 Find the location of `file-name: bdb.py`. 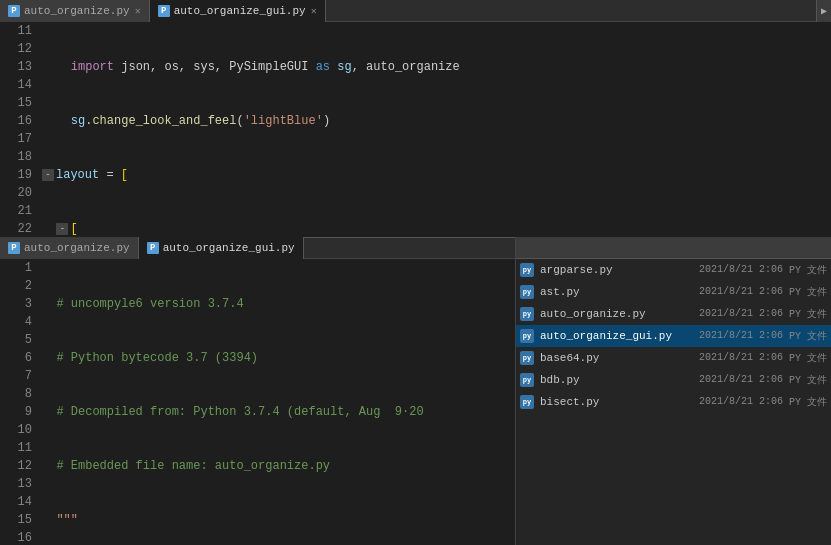

file-name: bdb.py is located at coordinates (620, 380).